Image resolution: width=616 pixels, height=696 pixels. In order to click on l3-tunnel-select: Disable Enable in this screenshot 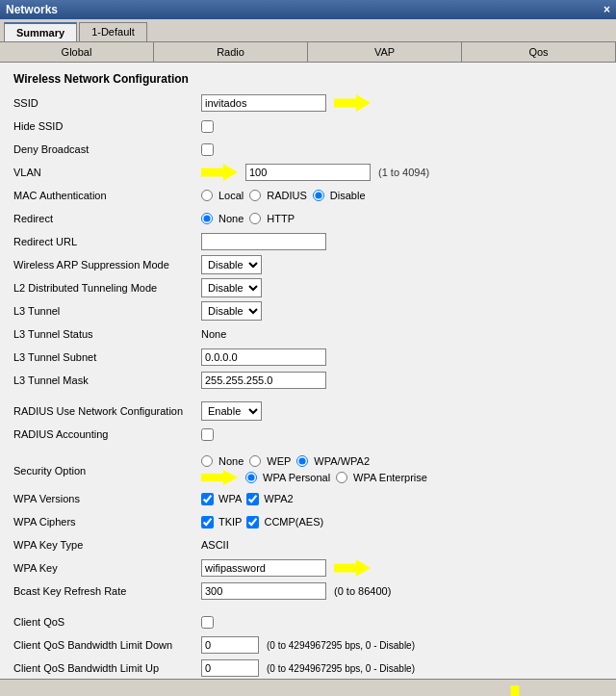, I will do `click(231, 311)`.